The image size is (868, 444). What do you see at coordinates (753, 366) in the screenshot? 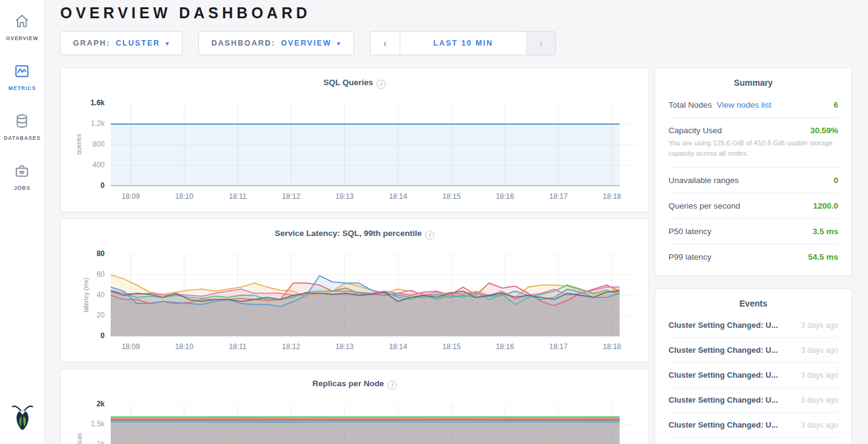
I see `events-panel: Events Cluster Setting Changed: U...3 da…` at bounding box center [753, 366].